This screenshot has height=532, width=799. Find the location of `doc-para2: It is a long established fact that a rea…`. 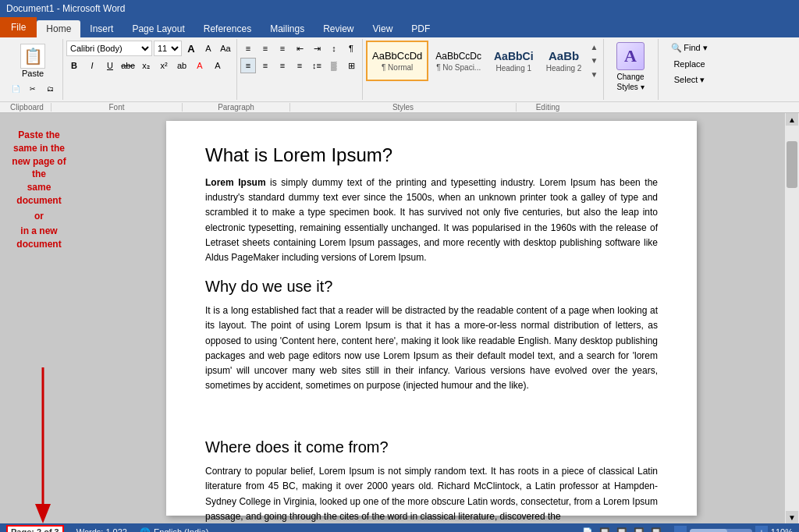

doc-para2: It is a long established fact that a rea… is located at coordinates (431, 348).